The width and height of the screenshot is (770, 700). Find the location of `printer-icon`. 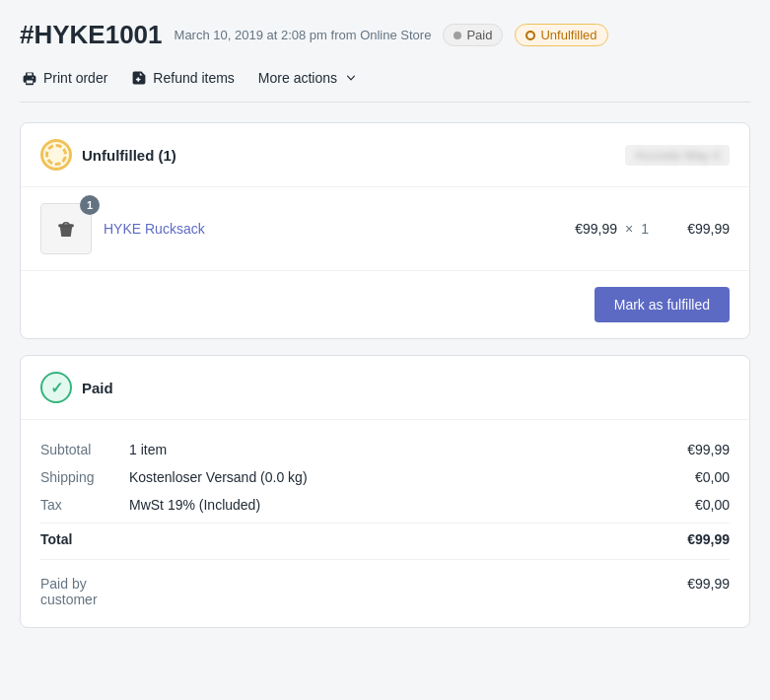

printer-icon is located at coordinates (30, 78).